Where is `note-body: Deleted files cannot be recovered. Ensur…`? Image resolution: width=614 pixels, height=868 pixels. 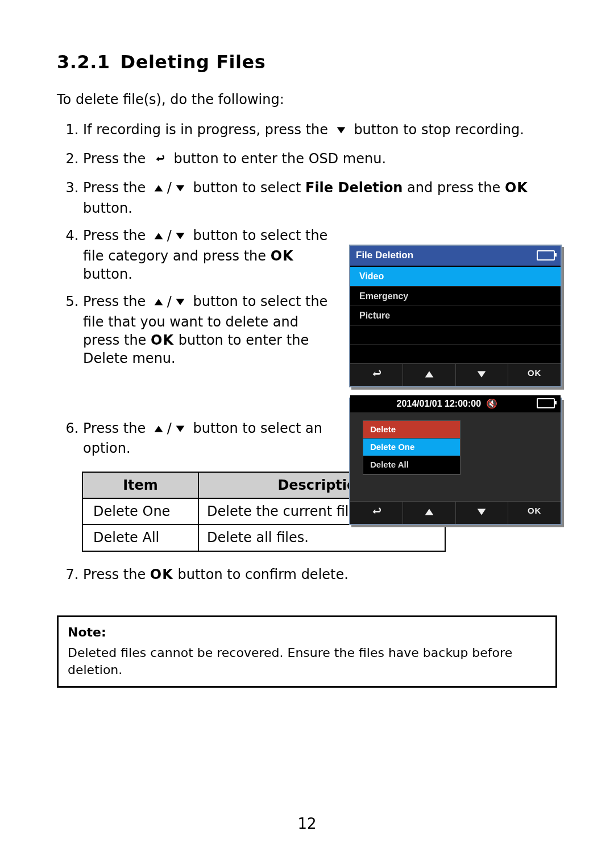 note-body: Deleted files cannot be recovered. Ensur… is located at coordinates (290, 661).